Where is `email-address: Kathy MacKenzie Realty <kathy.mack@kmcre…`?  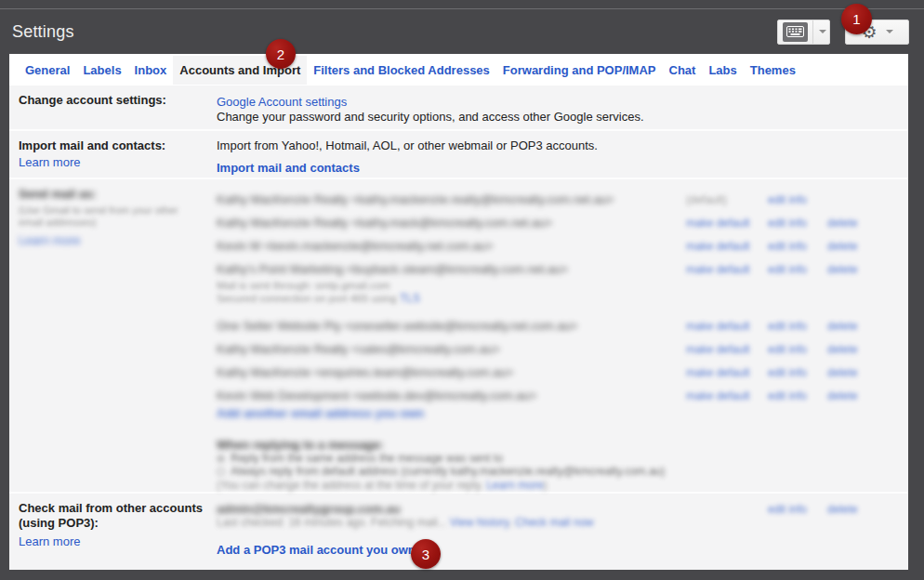 email-address: Kathy MacKenzie Realty <kathy.mack@kmcre… is located at coordinates (452, 223).